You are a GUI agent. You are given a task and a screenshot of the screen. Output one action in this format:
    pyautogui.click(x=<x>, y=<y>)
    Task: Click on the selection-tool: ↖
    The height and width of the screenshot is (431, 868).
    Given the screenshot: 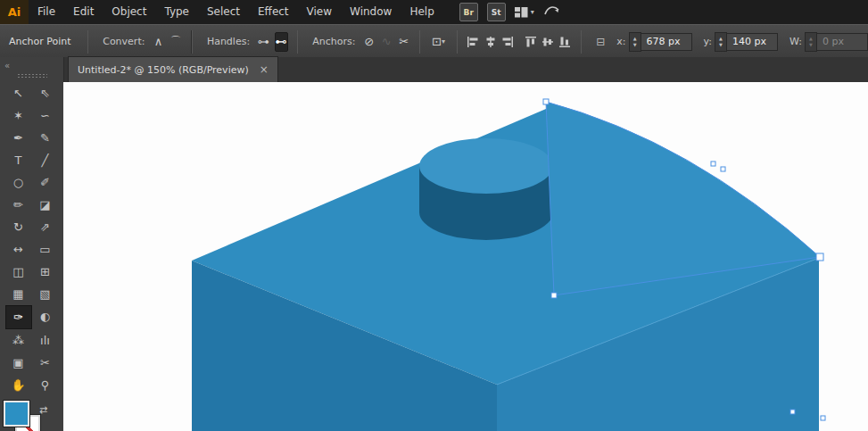 What is the action you would take?
    pyautogui.click(x=19, y=93)
    